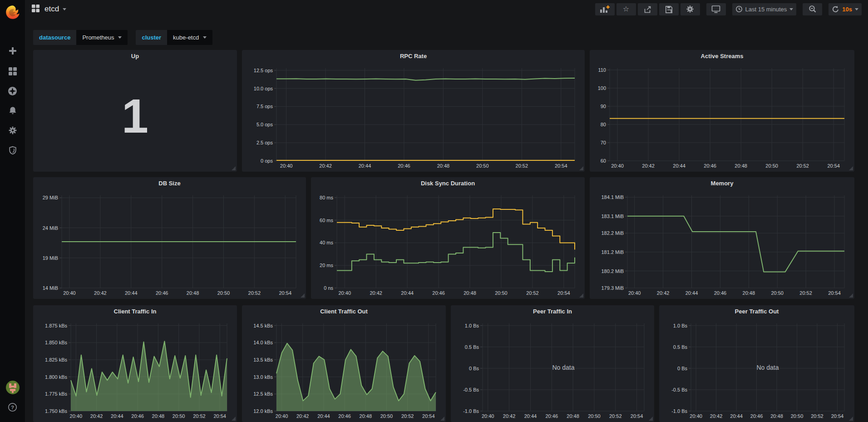 The image size is (868, 422). Describe the element at coordinates (626, 9) in the screenshot. I see `star-button: ☆` at that location.